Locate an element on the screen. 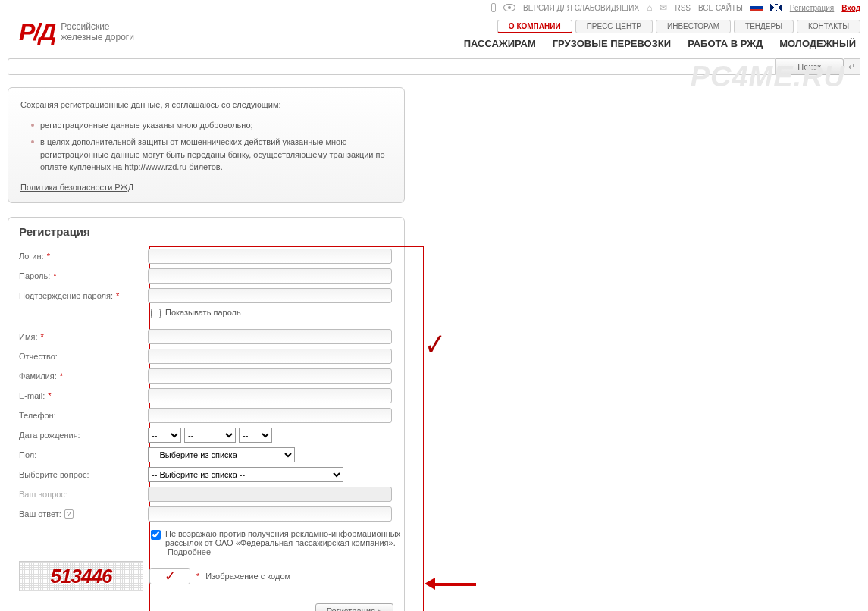 This screenshot has width=868, height=611. watermark: PC4ME.RU is located at coordinates (768, 77).